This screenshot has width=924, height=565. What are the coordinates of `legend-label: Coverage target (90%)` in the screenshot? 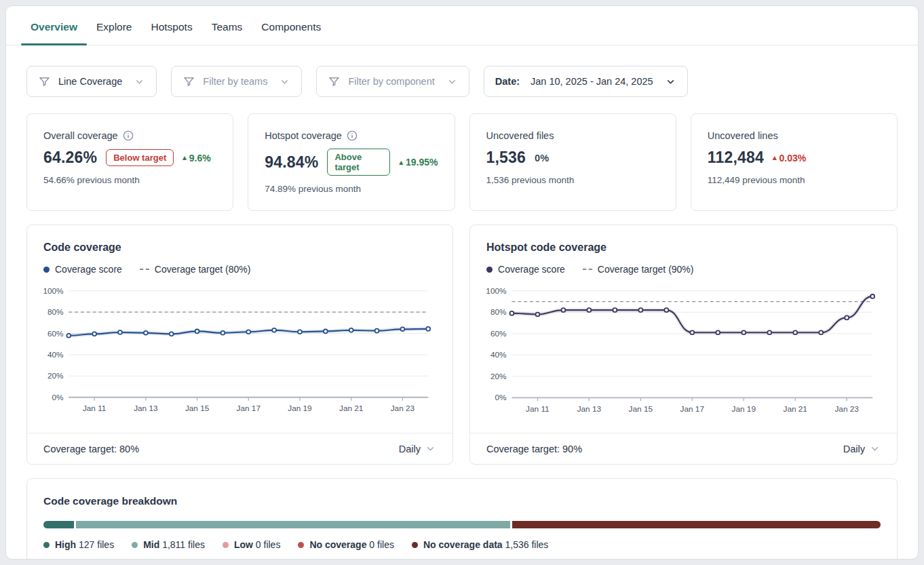 It's located at (646, 269).